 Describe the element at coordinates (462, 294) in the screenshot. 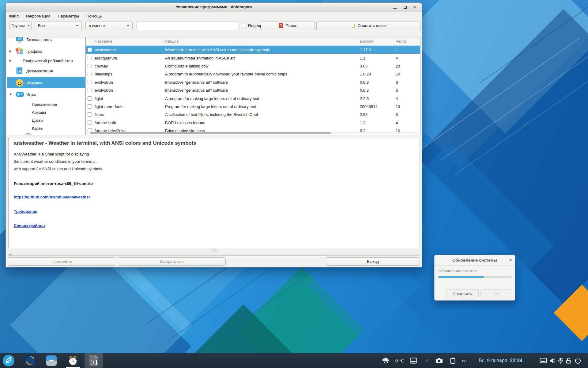

I see `cancel-button: Отменить` at that location.